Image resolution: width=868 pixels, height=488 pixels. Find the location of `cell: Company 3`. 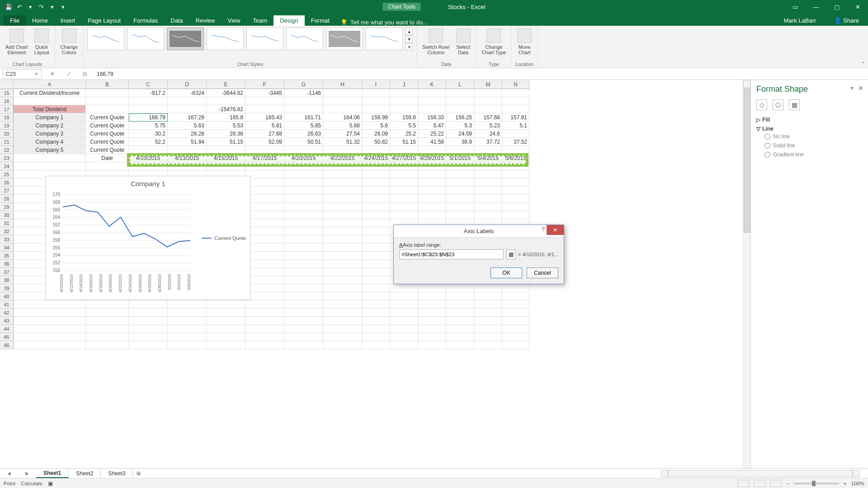

cell: Company 3 is located at coordinates (50, 134).